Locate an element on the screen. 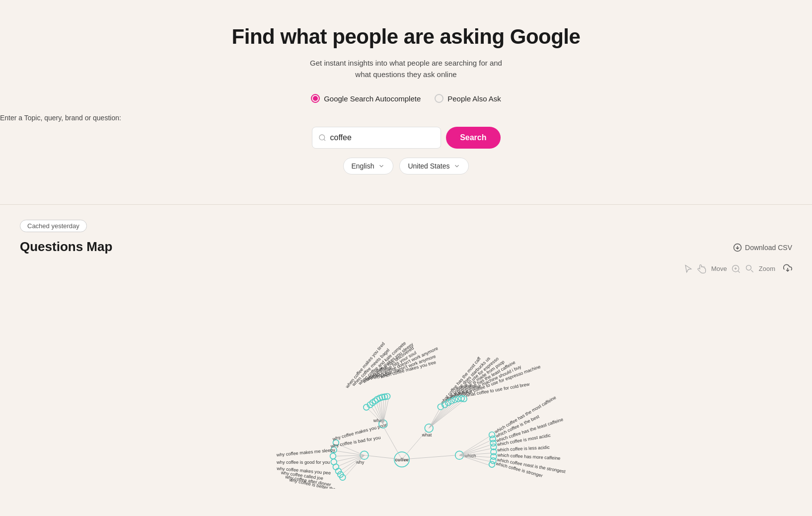 The height and width of the screenshot is (516, 812). hand-move-icon is located at coordinates (702, 269).